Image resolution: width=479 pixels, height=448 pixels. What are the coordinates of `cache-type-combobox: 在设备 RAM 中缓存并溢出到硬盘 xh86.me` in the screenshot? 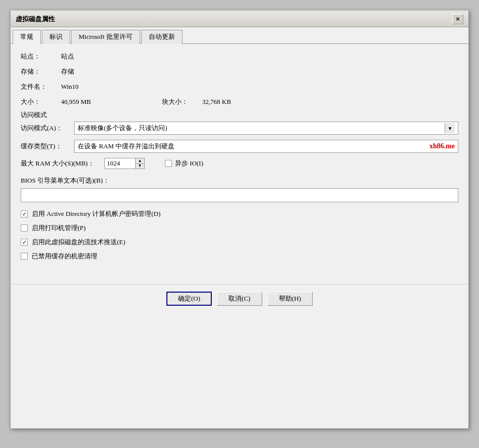 It's located at (266, 146).